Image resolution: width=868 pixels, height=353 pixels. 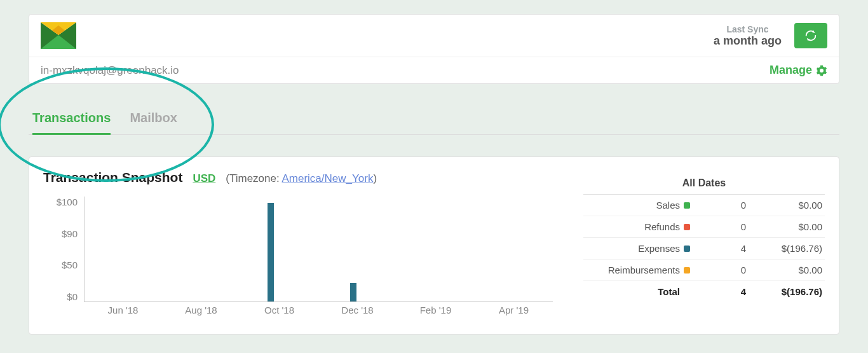 What do you see at coordinates (60, 234) in the screenshot?
I see `y-tick: $90` at bounding box center [60, 234].